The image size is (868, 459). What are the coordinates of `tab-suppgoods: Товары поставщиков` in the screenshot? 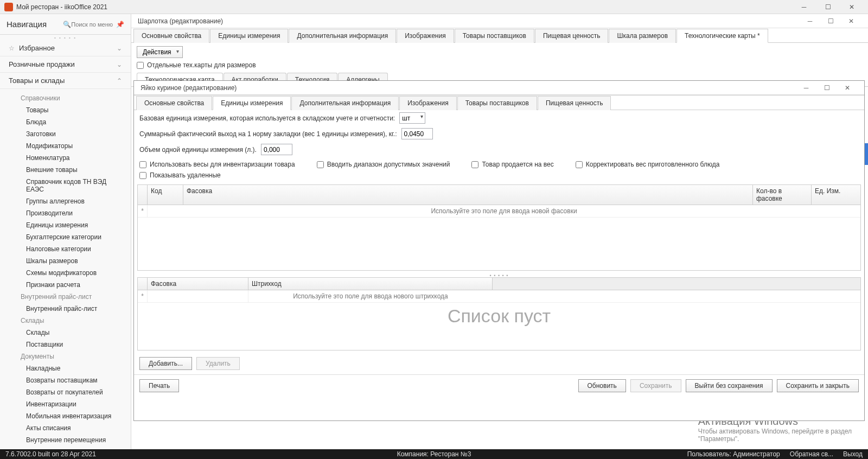 It's located at (495, 36).